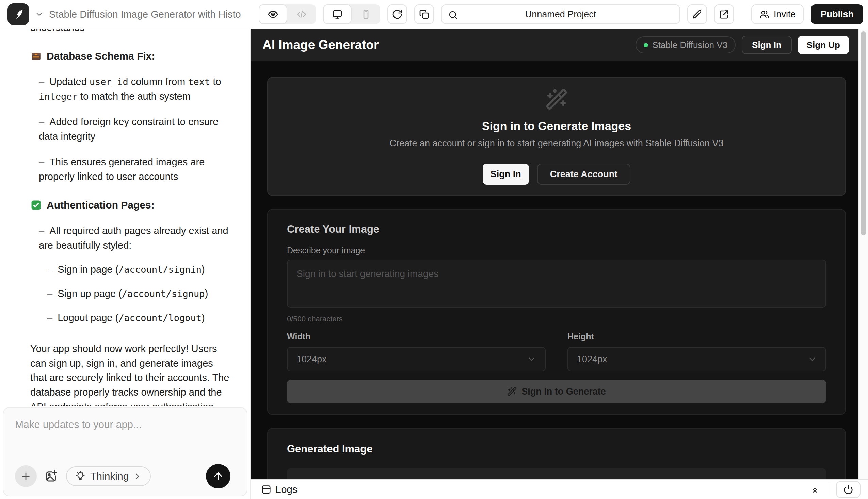 The height and width of the screenshot is (499, 868). Describe the element at coordinates (864, 133) in the screenshot. I see `preview-scrollbar-thumb` at that location.